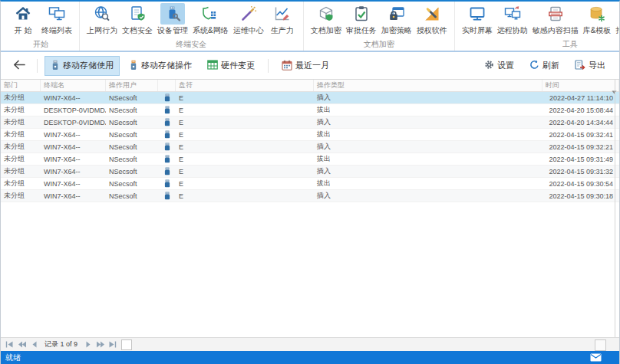 This screenshot has height=364, width=620. Describe the element at coordinates (82, 66) in the screenshot. I see `tab-removable-storage-usage: 移动存储使用` at that location.